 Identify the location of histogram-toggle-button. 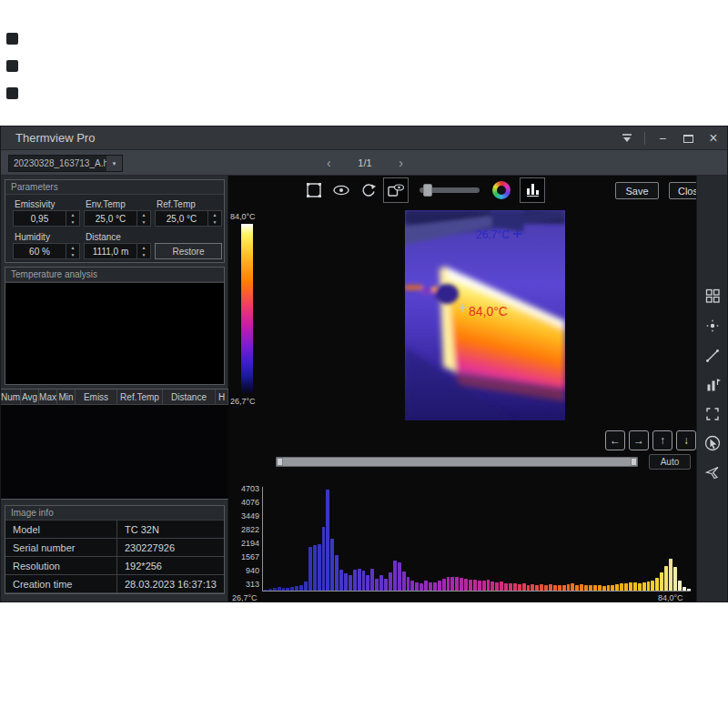
(532, 190).